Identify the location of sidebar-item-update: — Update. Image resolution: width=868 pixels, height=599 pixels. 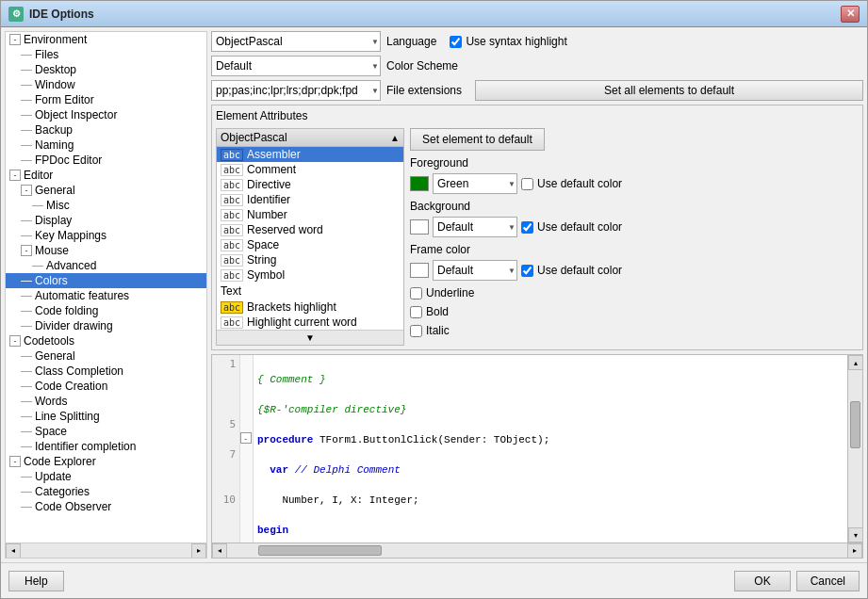
(106, 477).